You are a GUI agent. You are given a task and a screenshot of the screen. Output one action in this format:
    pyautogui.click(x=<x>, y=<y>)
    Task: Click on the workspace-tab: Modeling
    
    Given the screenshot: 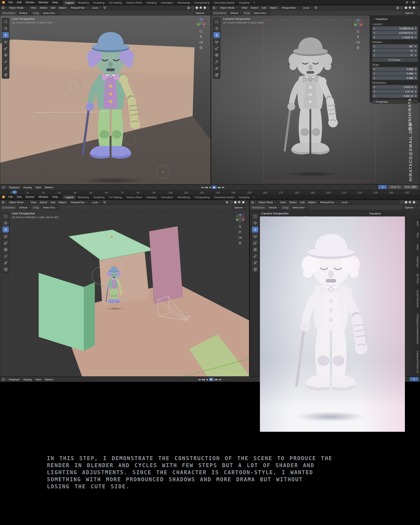 What is the action you would take?
    pyautogui.click(x=84, y=197)
    